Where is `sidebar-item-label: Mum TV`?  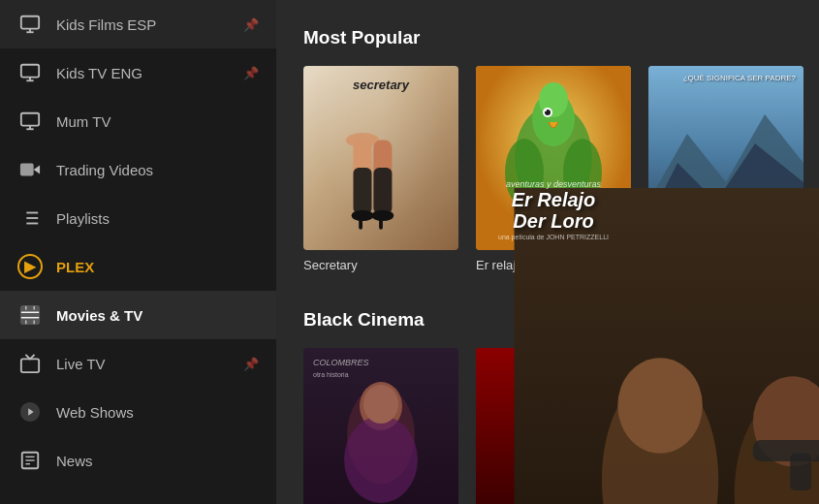
sidebar-item-label: Mum TV is located at coordinates (83, 122).